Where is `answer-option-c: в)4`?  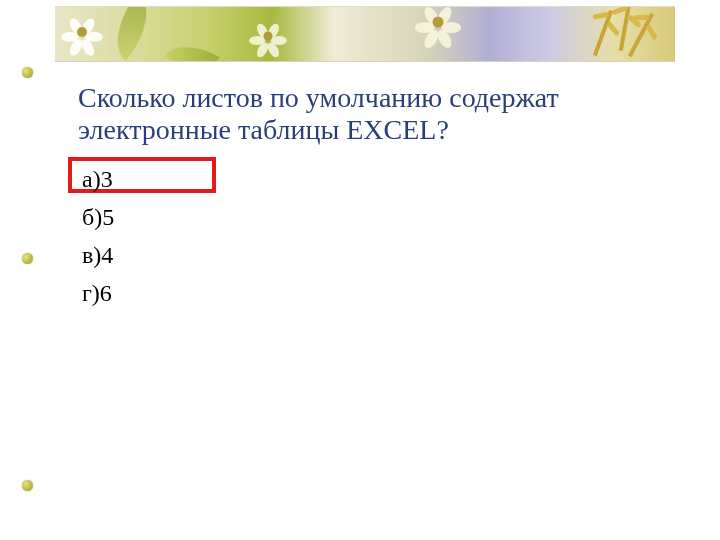 answer-option-c: в)4 is located at coordinates (96, 258).